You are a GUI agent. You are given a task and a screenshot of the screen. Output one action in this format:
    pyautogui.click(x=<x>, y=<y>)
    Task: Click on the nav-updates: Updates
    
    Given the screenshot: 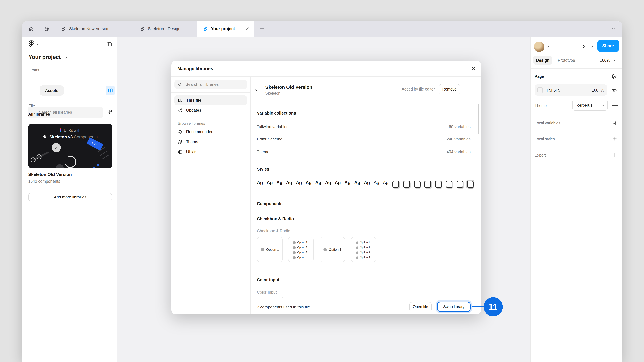 What is the action you would take?
    pyautogui.click(x=210, y=110)
    